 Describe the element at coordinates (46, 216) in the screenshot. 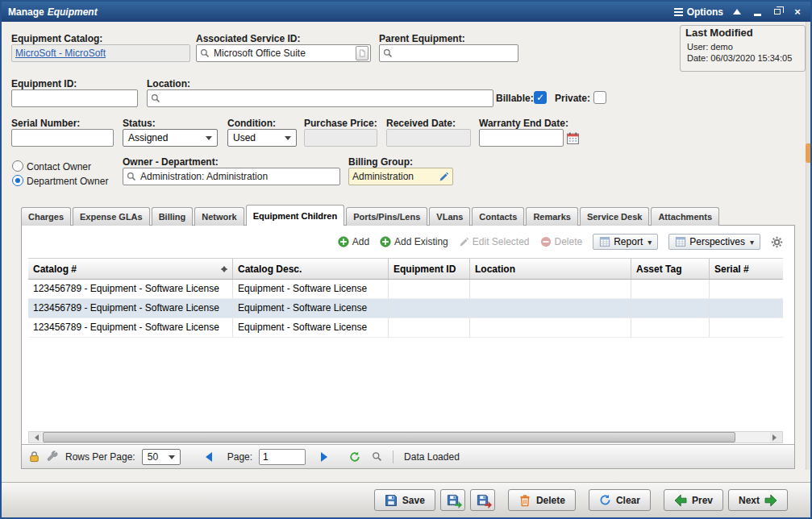

I see `tab-charges: Charges` at that location.